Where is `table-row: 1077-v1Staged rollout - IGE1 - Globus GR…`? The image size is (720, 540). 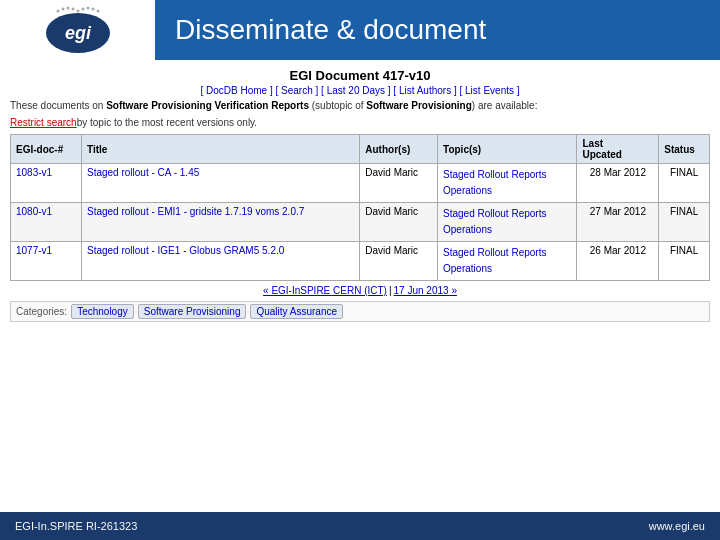
table-row: 1077-v1Staged rollout - IGE1 - Globus GR… is located at coordinates (360, 262).